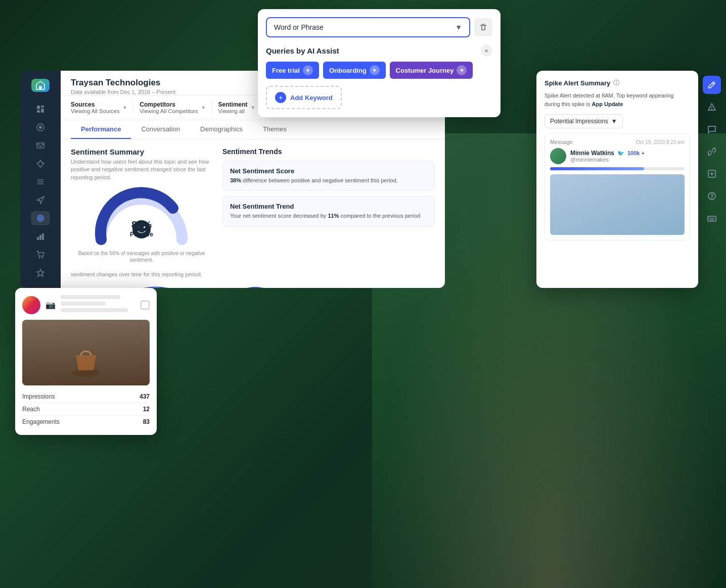 The height and width of the screenshot is (588, 726). What do you see at coordinates (627, 156) in the screenshot?
I see `tweet-meta: Minnie Watkins 🐦 100k + @minniemakes` at bounding box center [627, 156].